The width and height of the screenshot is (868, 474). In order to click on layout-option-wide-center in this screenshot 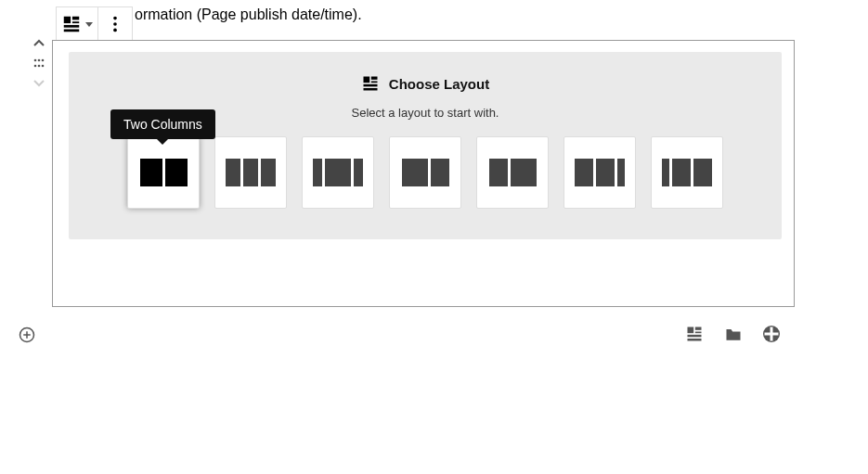, I will do `click(338, 173)`.